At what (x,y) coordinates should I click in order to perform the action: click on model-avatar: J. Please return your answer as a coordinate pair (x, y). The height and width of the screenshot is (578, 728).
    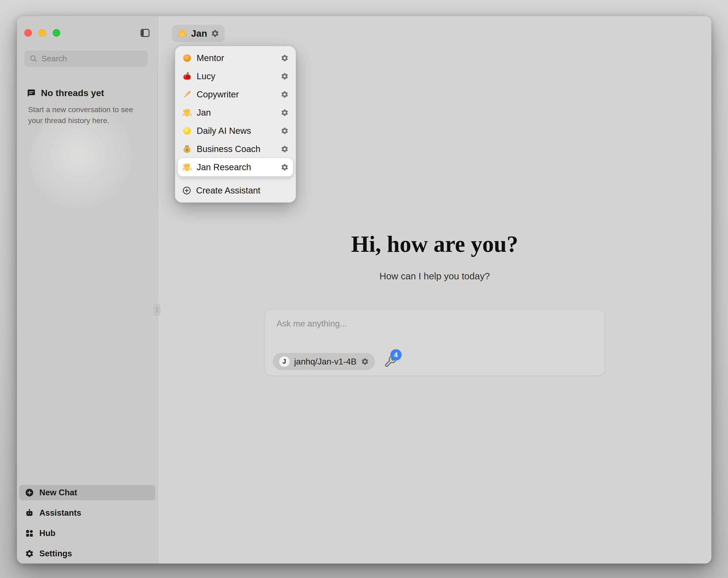
    Looking at the image, I should click on (284, 361).